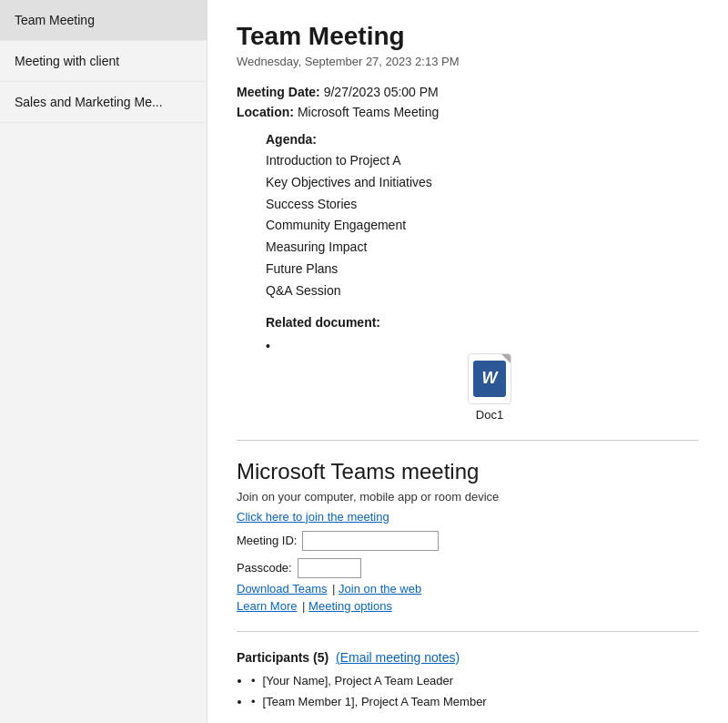  Describe the element at coordinates (475, 681) in the screenshot. I see `participant-item: [Your Name], Project A Team Leader` at that location.